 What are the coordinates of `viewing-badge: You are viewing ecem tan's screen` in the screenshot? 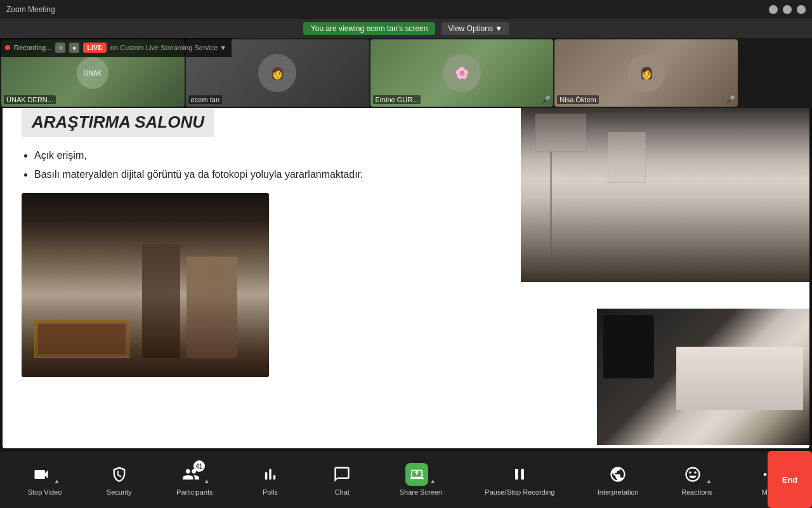 It's located at (369, 29).